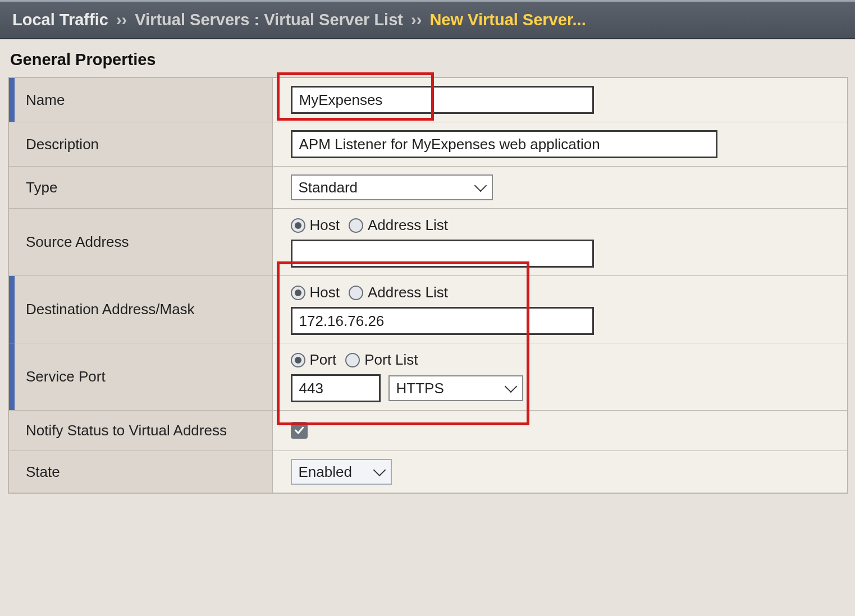  Describe the element at coordinates (298, 293) in the screenshot. I see `destination-host-radio` at that location.